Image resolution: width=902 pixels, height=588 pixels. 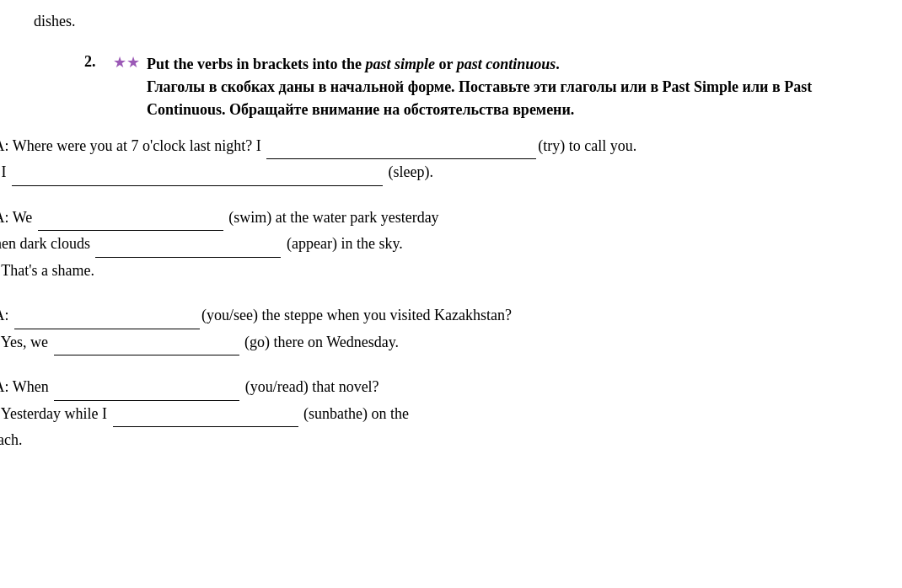 I want to click on qa-group-4: 4 A: When (you/read) that novel? B: Yest…, so click(x=434, y=414).